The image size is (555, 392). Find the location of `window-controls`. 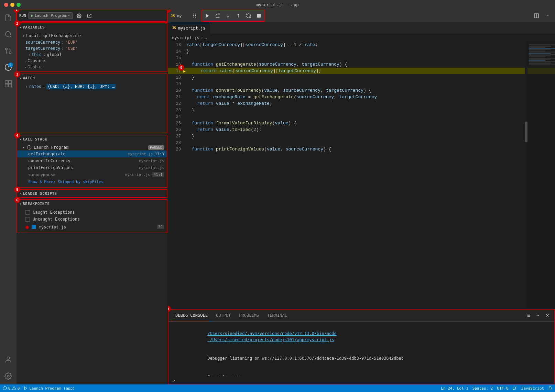

window-controls is located at coordinates (12, 5).